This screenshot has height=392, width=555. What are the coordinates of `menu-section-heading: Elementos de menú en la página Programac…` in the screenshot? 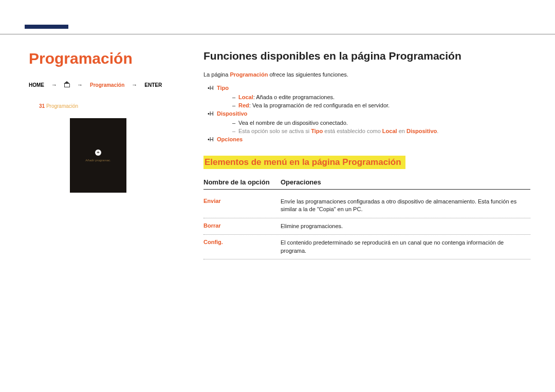 It's located at (304, 162).